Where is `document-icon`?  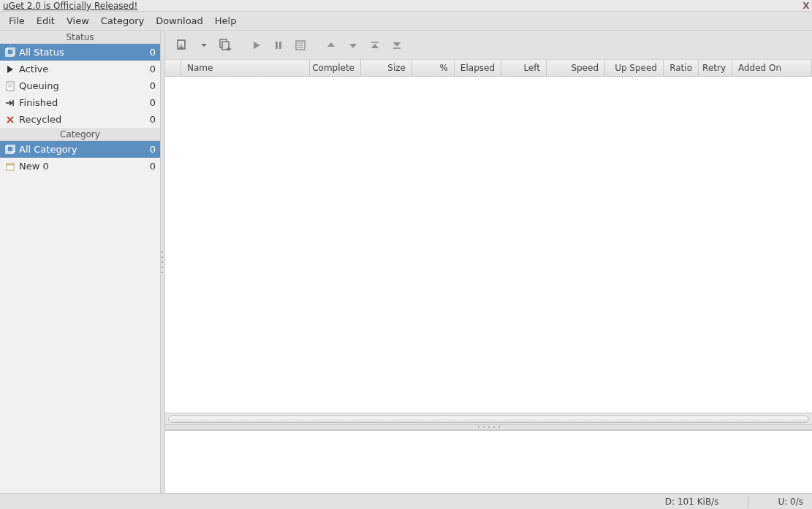 document-icon is located at coordinates (10, 86).